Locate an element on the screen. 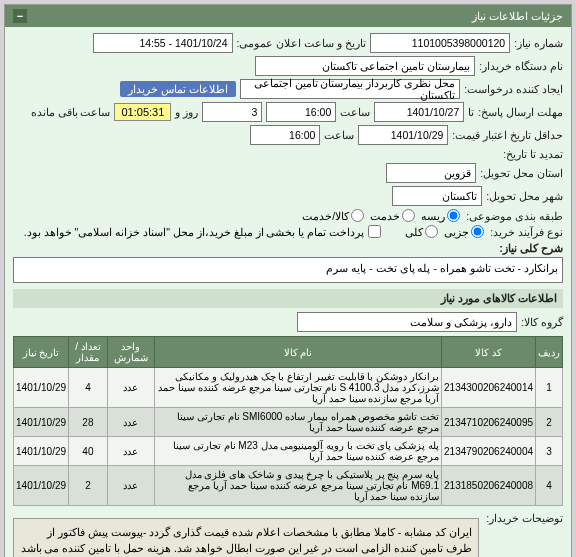 This screenshot has width=576, height=557. group-label: گروه کالا: is located at coordinates (542, 322).